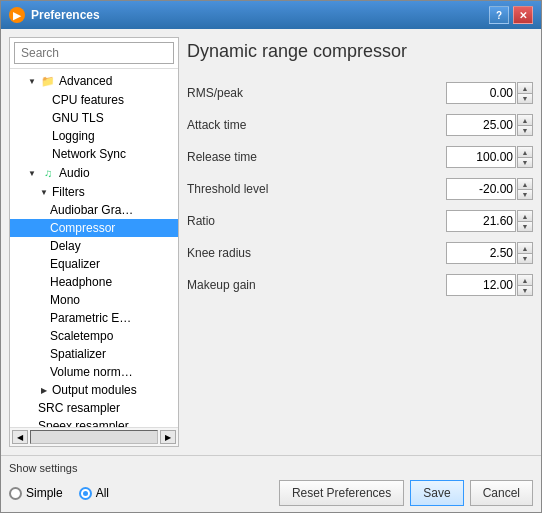  What do you see at coordinates (360, 285) in the screenshot?
I see `param-row-makeup: Makeup gain ▲ ▼` at bounding box center [360, 285].